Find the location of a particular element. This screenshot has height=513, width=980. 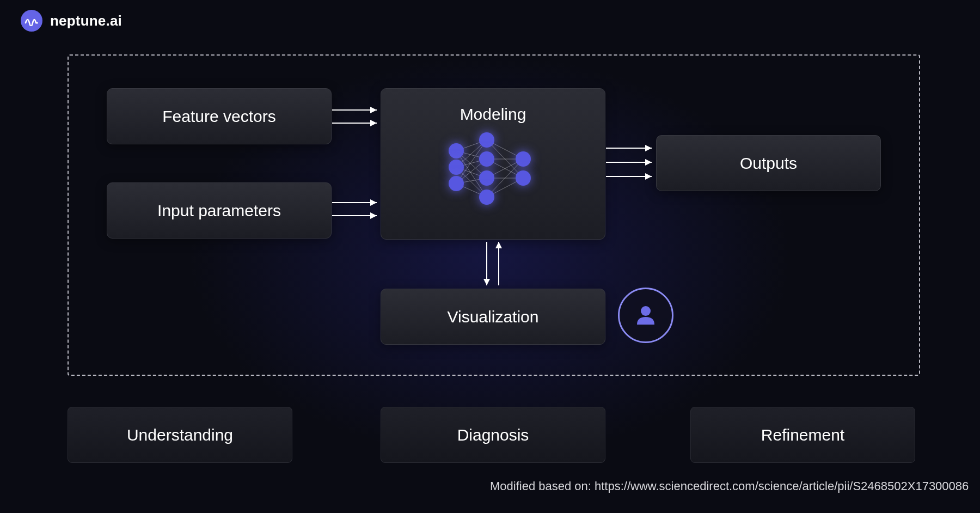

arrow-modeling-outputs is located at coordinates (631, 164).